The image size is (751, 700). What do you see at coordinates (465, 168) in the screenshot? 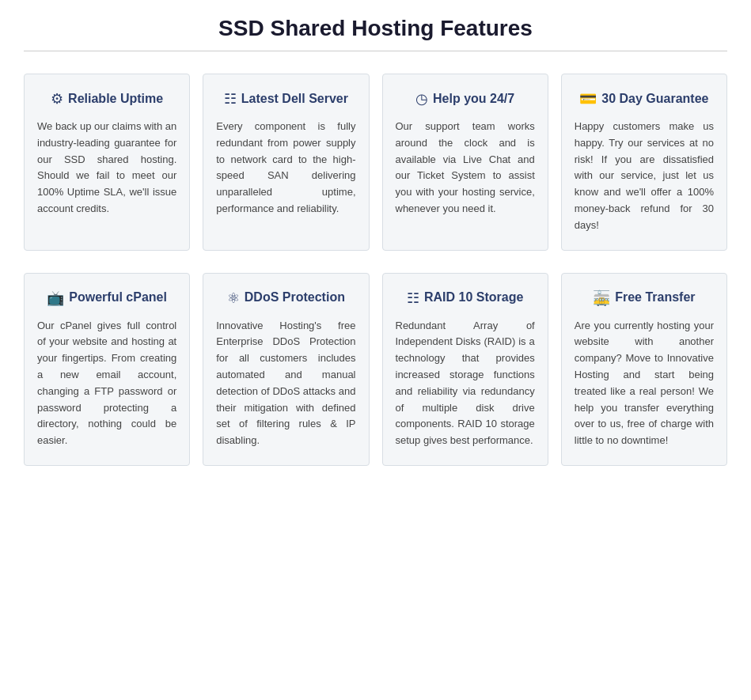
I see `card-body-help-247: Our support team works around the clock …` at bounding box center [465, 168].